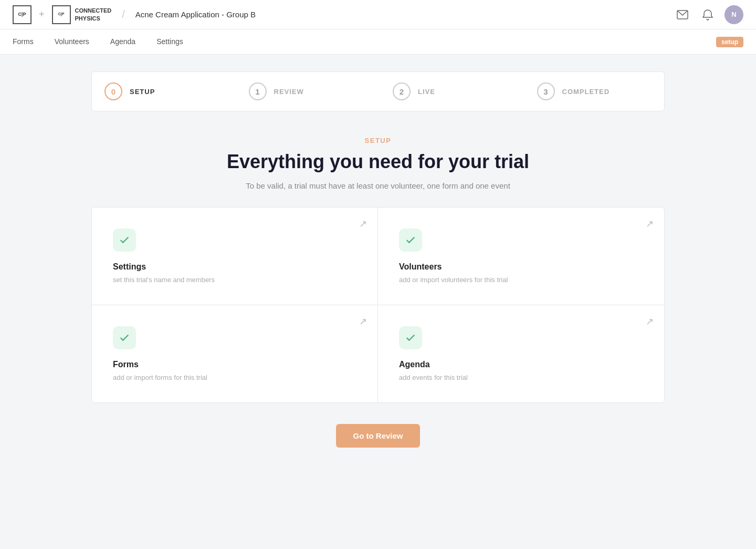 The width and height of the screenshot is (756, 549). Describe the element at coordinates (235, 267) in the screenshot. I see `card-title-settings: Settings` at that location.